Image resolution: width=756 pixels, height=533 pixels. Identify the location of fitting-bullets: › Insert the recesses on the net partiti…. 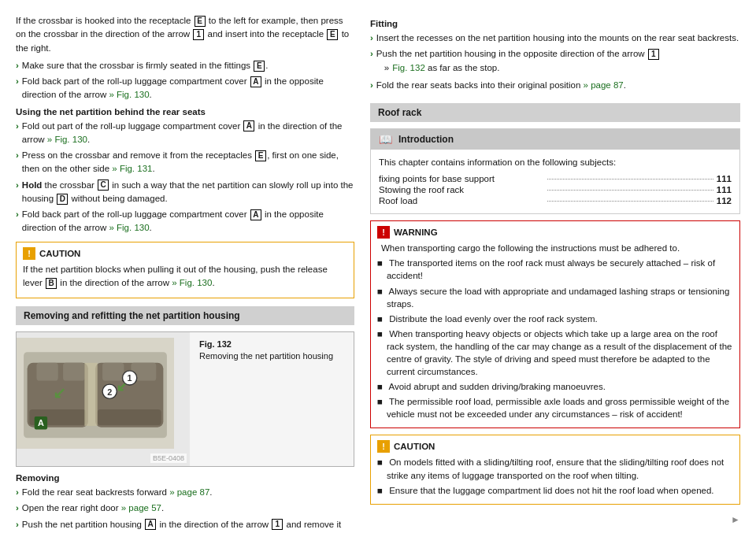
(555, 61).